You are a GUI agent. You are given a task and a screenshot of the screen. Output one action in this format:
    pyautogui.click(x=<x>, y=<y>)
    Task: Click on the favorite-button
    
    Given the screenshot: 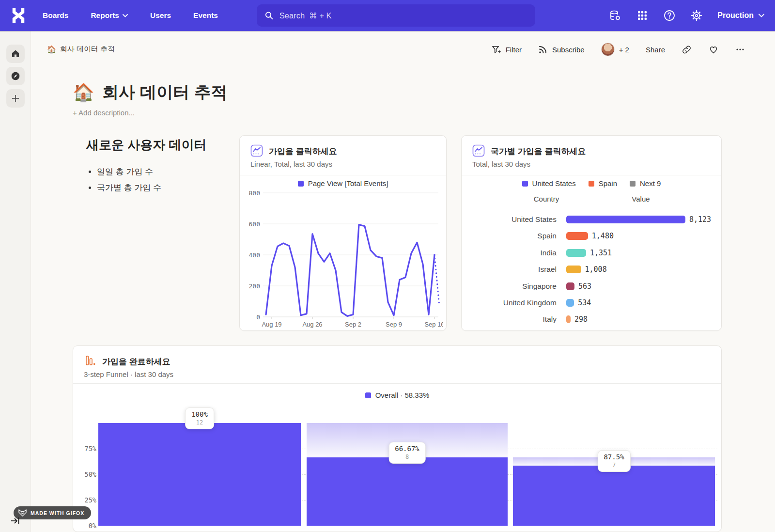 What is the action you would take?
    pyautogui.click(x=713, y=49)
    